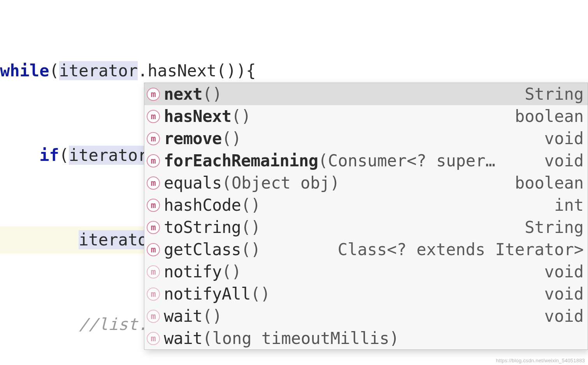 This screenshot has height=365, width=588. What do you see at coordinates (366, 338) in the screenshot?
I see `autocomplete-item-wait: mwait(long timeoutMillis)` at bounding box center [366, 338].